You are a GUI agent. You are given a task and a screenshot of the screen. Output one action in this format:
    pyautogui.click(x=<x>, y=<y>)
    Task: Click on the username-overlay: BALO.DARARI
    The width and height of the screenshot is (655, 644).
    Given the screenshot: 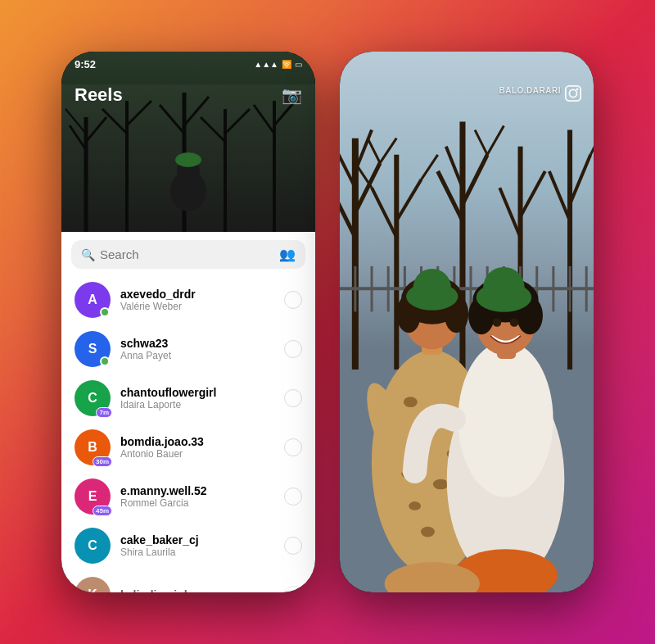 What is the action you would take?
    pyautogui.click(x=531, y=90)
    